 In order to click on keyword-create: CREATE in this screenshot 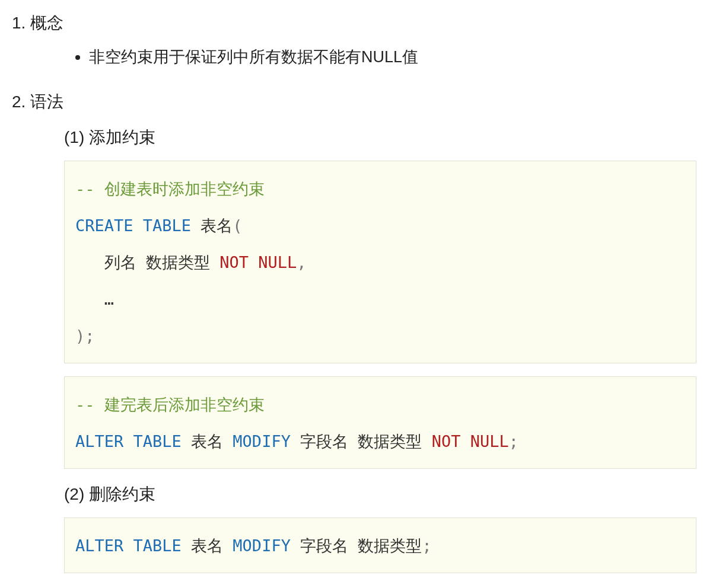, I will do `click(104, 225)`.